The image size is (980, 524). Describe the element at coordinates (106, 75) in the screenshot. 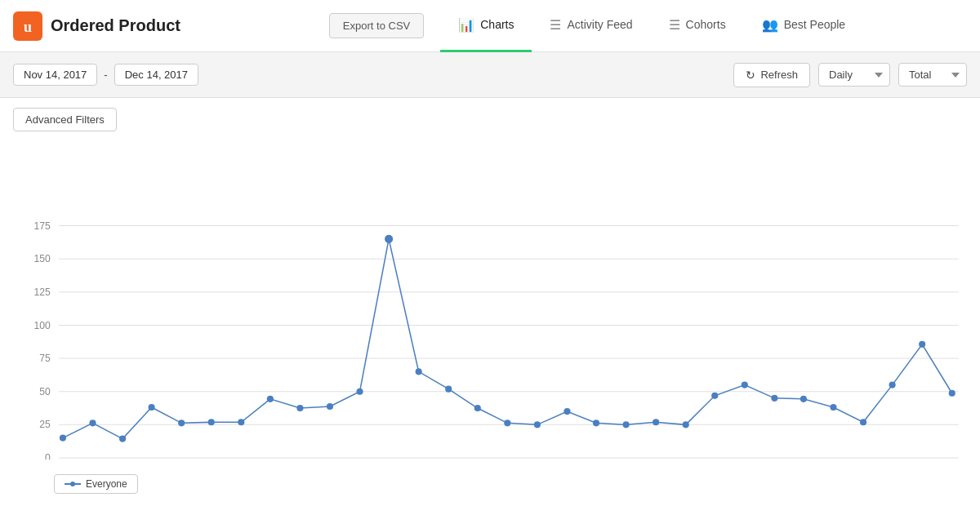

I see `date-range: Nov 14, 2017 - Dec 14, 2017` at that location.